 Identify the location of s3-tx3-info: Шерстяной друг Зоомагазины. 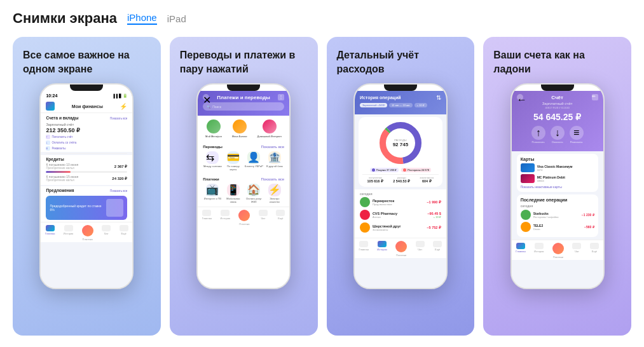
(398, 228).